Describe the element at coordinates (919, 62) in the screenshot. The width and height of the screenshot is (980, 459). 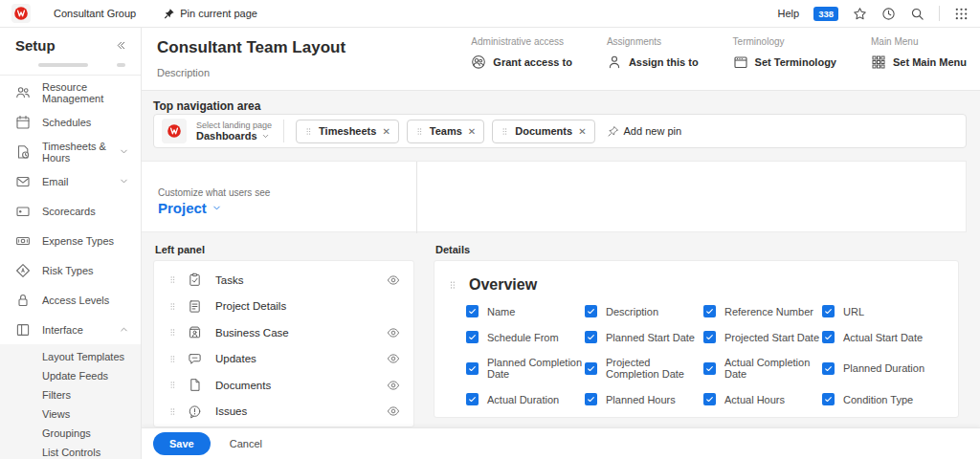
I see `set-main-menu-button: Set Main Menu` at that location.